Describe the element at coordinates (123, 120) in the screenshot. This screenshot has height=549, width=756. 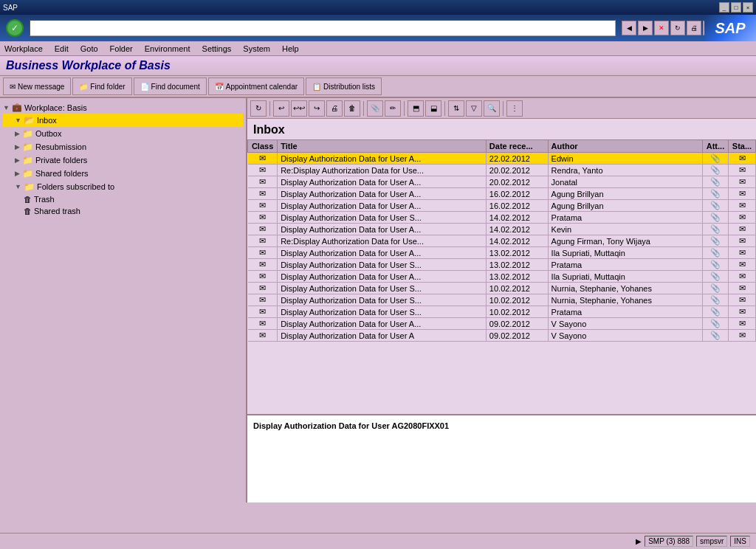
I see `tree-item-inbox: ▼ 📂 Inbox` at that location.